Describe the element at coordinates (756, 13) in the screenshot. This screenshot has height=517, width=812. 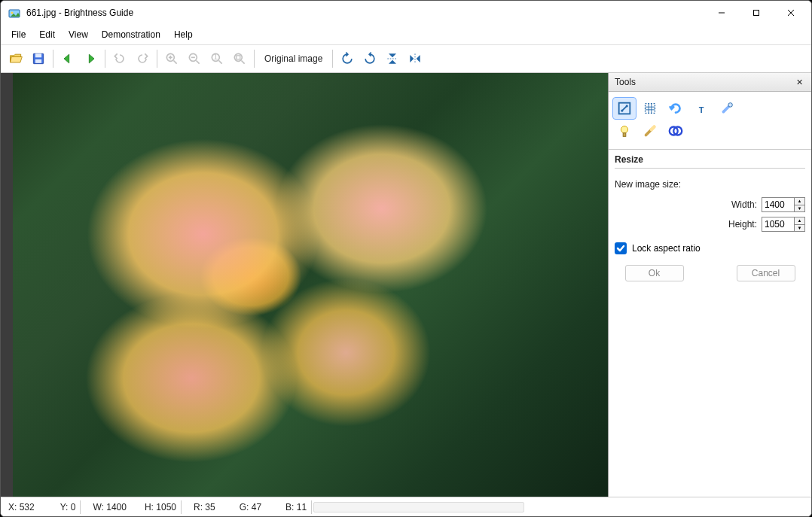
I see `maximize-button` at that location.